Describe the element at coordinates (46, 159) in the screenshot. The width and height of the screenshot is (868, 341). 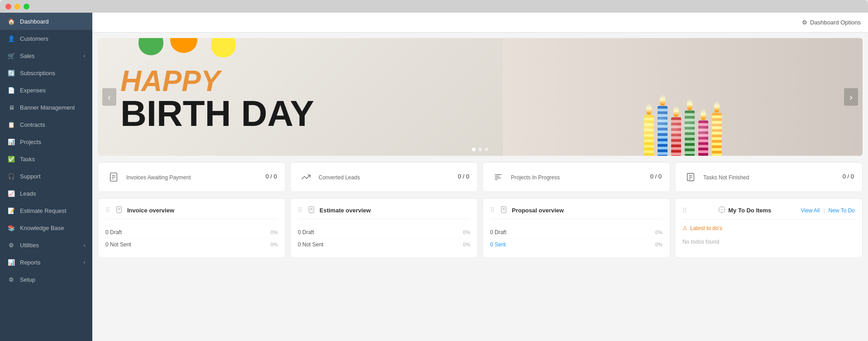
I see `sidebar-item-tasks: ✅ Tasks` at that location.